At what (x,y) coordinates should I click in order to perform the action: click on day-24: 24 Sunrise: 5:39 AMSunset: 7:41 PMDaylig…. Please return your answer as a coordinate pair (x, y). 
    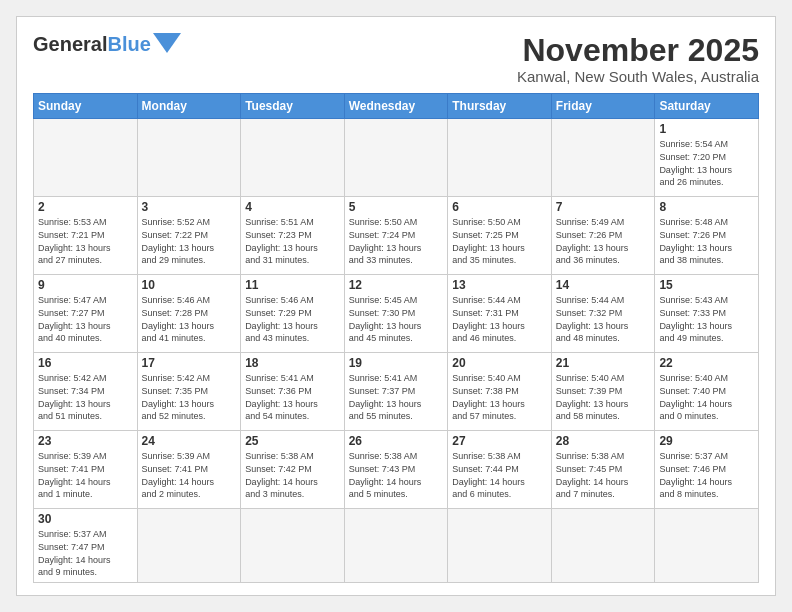
    Looking at the image, I should click on (189, 470).